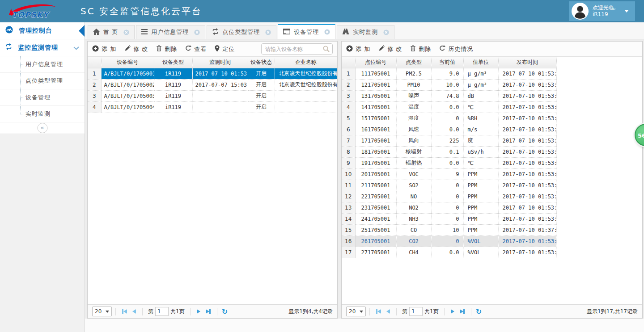  What do you see at coordinates (212, 107) in the screenshot?
I see `table-row: 4A/BJLT/0/1705004iR119开启` at bounding box center [212, 107].